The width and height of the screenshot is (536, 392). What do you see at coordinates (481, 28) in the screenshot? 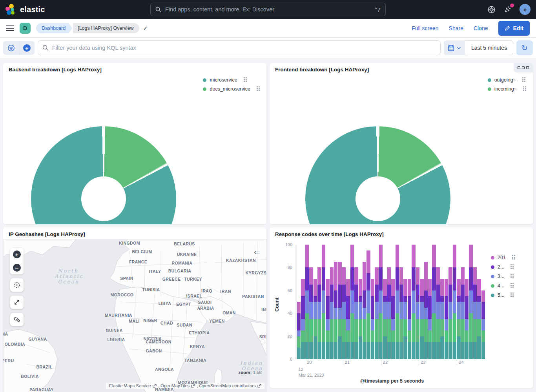
I see `clone-button: Clone` at bounding box center [481, 28].